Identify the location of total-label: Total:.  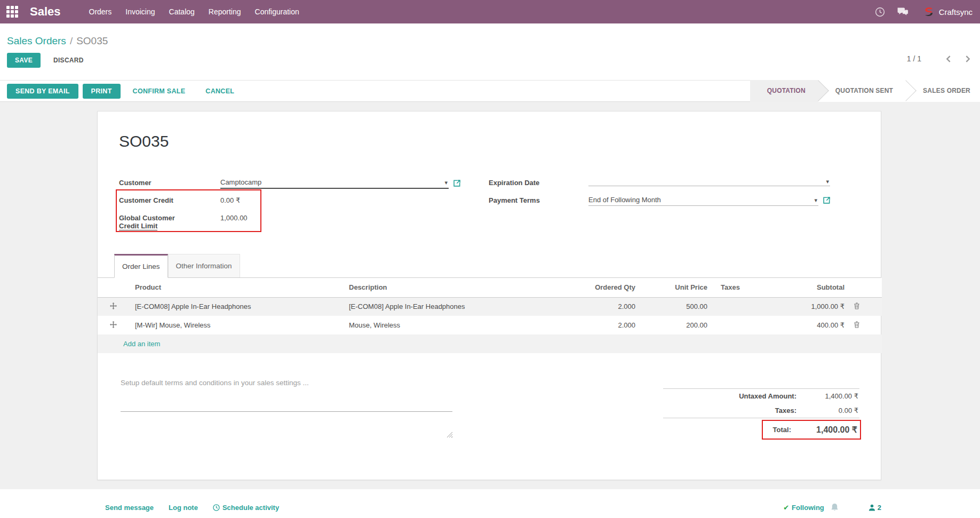
(782, 430).